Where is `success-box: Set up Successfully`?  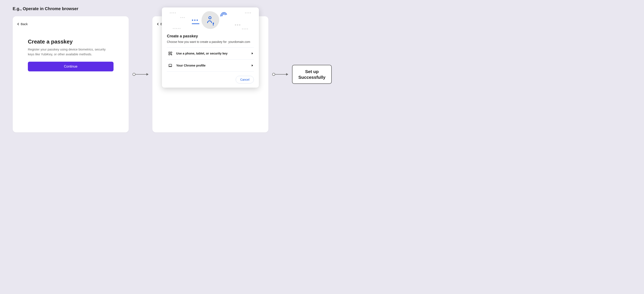
success-box: Set up Successfully is located at coordinates (312, 75).